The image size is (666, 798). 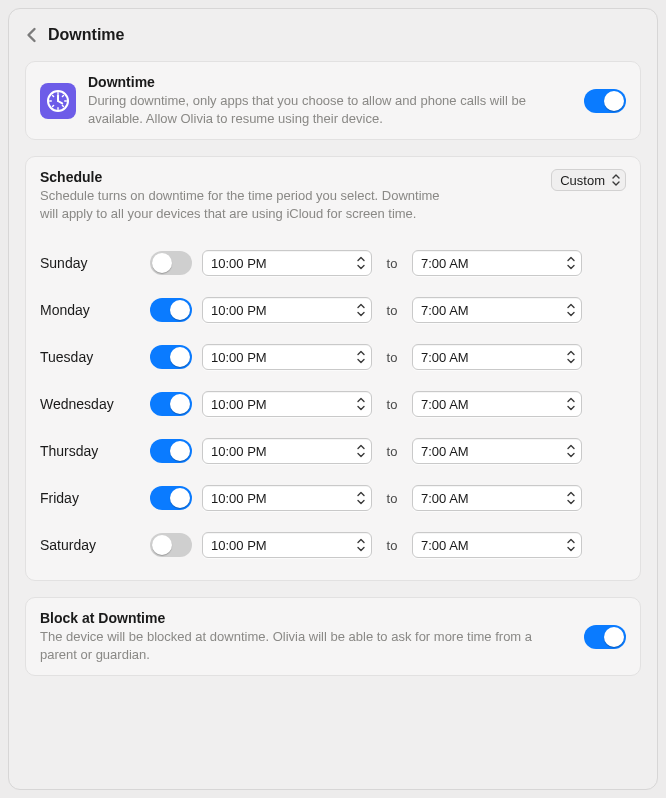 What do you see at coordinates (306, 618) in the screenshot?
I see `block-title: Block at Downtime` at bounding box center [306, 618].